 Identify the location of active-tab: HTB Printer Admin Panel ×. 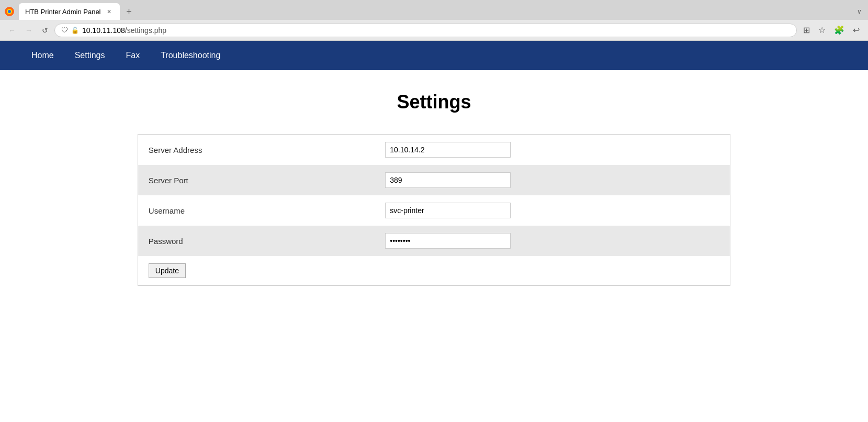
(69, 12).